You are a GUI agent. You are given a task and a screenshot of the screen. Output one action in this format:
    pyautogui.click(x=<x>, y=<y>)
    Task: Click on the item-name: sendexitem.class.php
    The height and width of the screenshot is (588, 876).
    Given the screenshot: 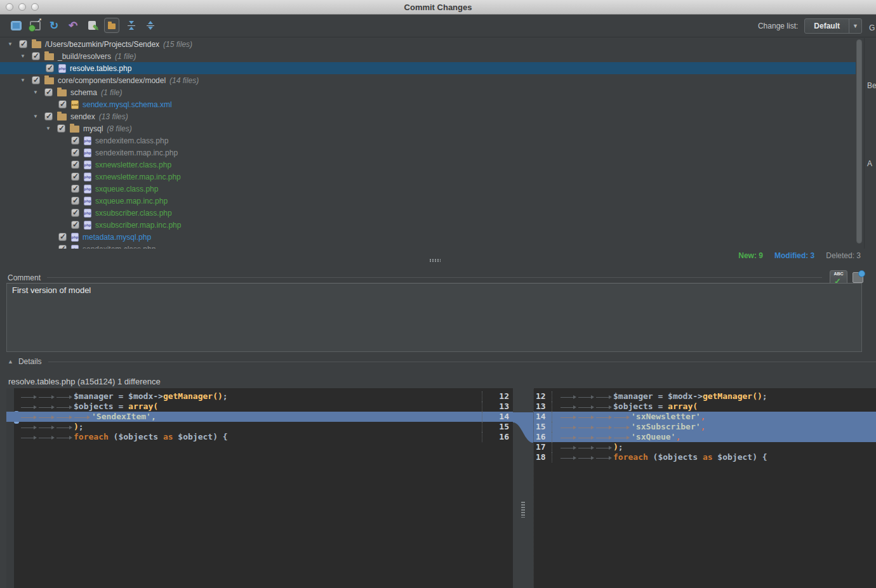 What is the action you would take?
    pyautogui.click(x=119, y=247)
    